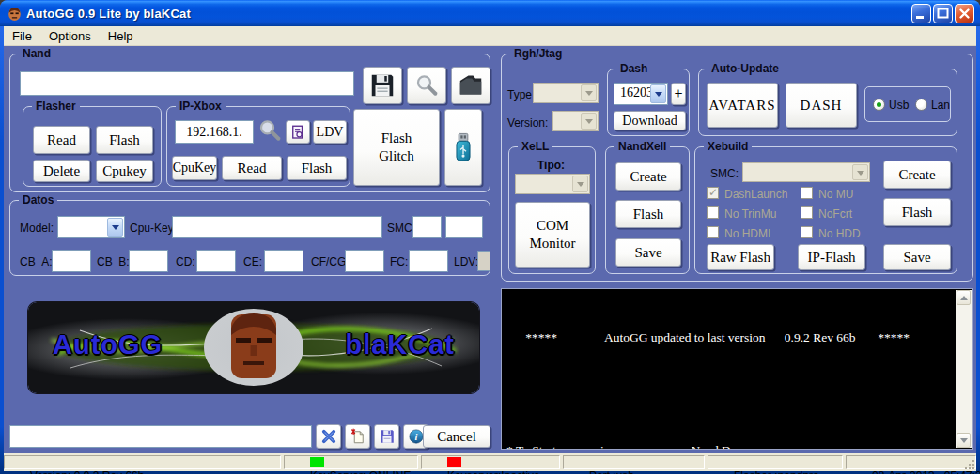  I want to click on ip-read-button: Read, so click(252, 168).